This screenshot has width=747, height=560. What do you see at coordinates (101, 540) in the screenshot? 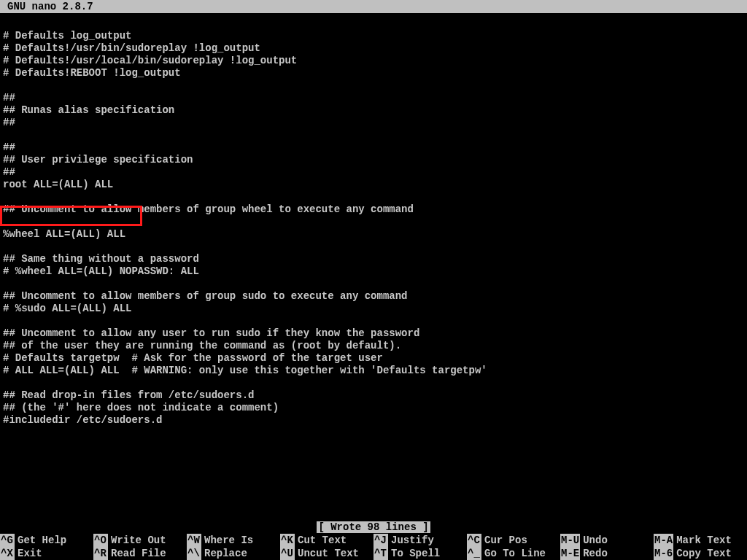
I see `shortcut-key: ^O` at bounding box center [101, 540].